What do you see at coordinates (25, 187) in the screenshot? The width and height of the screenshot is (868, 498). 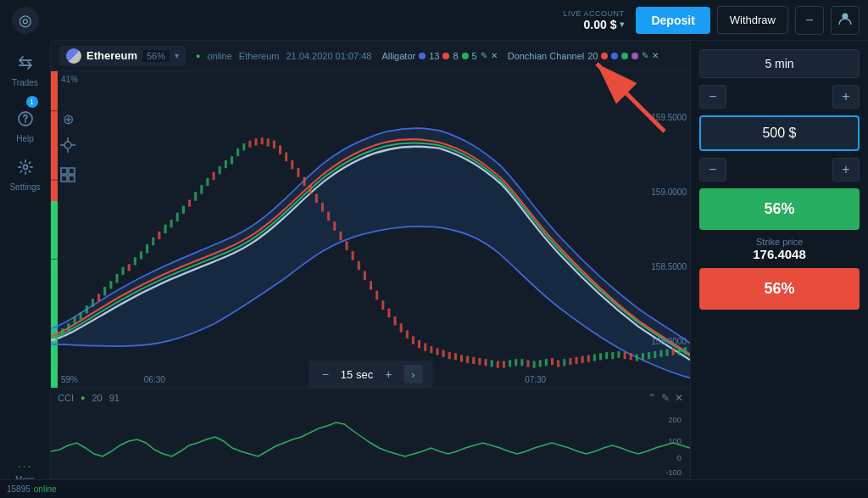 I see `settings-label: Settings` at bounding box center [25, 187].